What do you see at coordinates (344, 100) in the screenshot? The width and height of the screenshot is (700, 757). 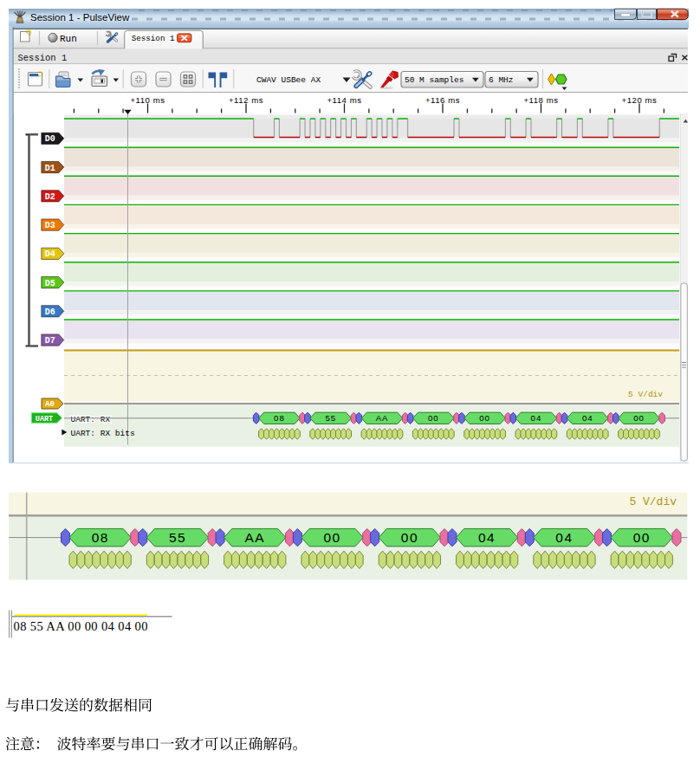 I see `svg-text: +114 ms` at bounding box center [344, 100].